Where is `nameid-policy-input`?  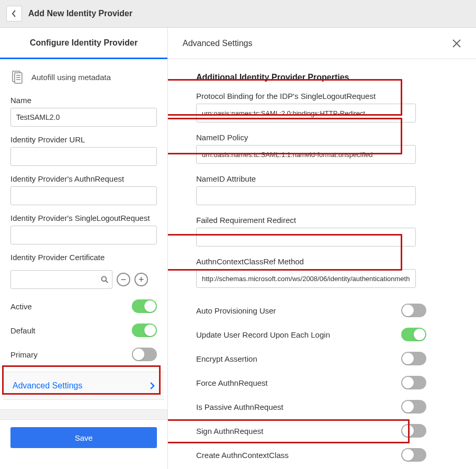
nameid-policy-input is located at coordinates (306, 154).